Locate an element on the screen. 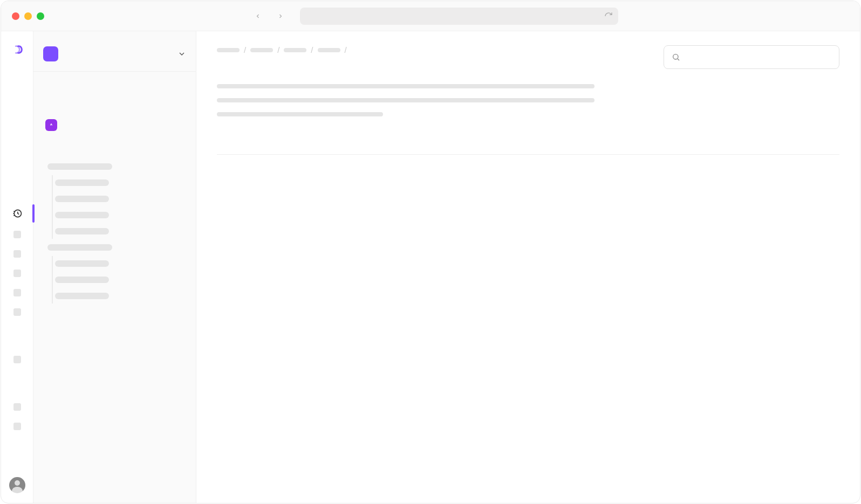 The image size is (861, 504). chart-x-axis is located at coordinates (543, 313).